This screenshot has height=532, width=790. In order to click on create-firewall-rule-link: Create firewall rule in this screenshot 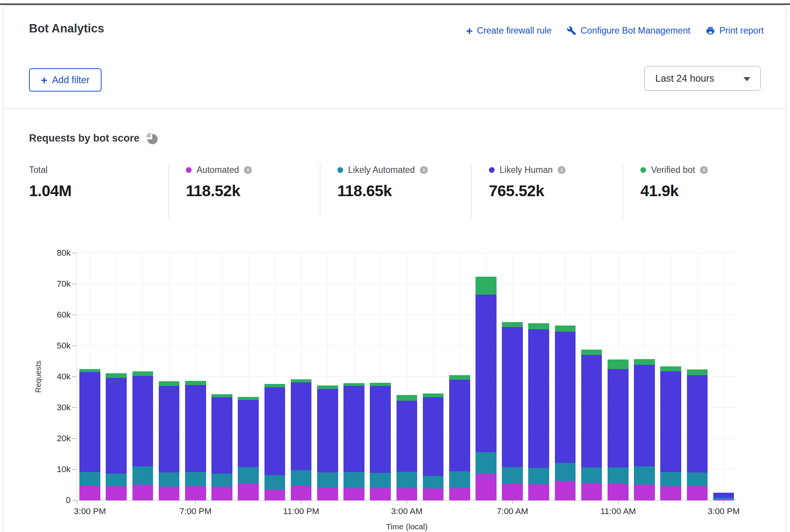, I will do `click(509, 31)`.